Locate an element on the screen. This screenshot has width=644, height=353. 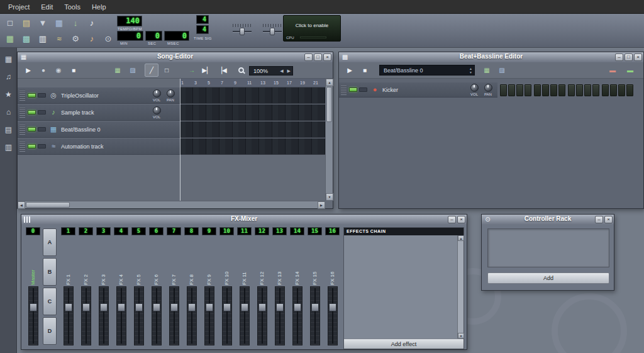
fx-channel: 15FX 15 is located at coordinates (315, 288).